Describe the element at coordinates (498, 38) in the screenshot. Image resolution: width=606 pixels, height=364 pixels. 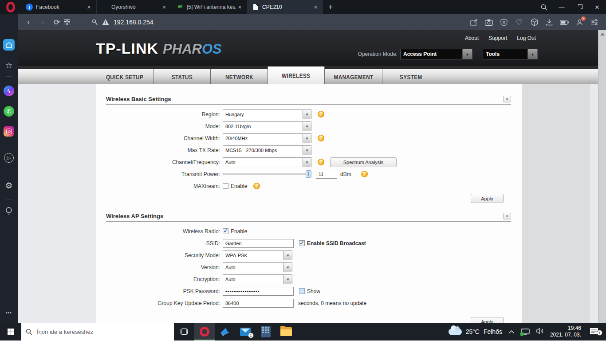
I see `support-link: Support` at that location.